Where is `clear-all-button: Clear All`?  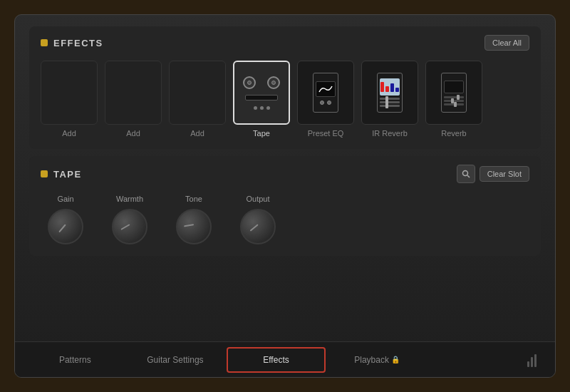
clear-all-button: Clear All is located at coordinates (507, 43).